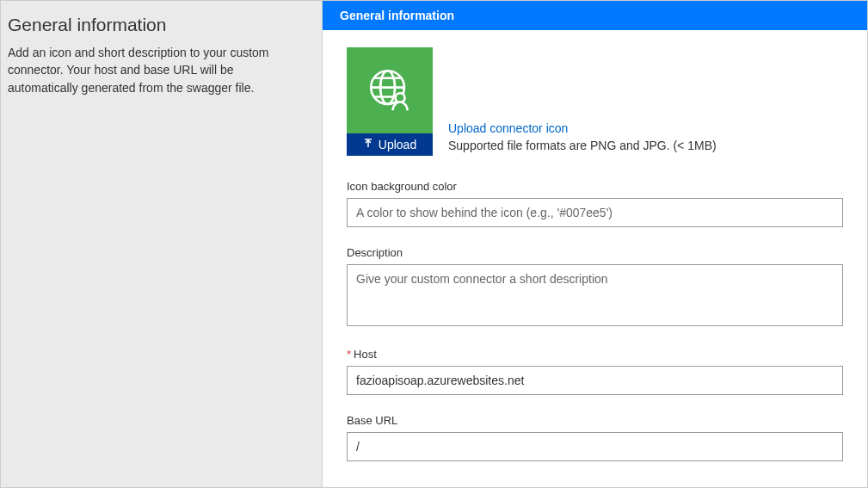 This screenshot has height=488, width=868. Describe the element at coordinates (390, 102) in the screenshot. I see `icon-block: Upload` at that location.